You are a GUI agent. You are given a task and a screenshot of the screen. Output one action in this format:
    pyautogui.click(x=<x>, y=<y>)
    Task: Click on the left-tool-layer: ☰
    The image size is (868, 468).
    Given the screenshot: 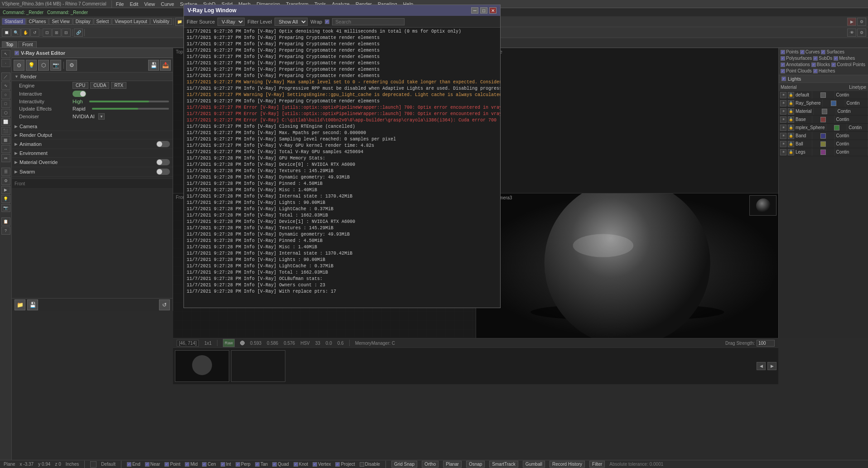 What is the action you would take?
    pyautogui.click(x=6, y=172)
    